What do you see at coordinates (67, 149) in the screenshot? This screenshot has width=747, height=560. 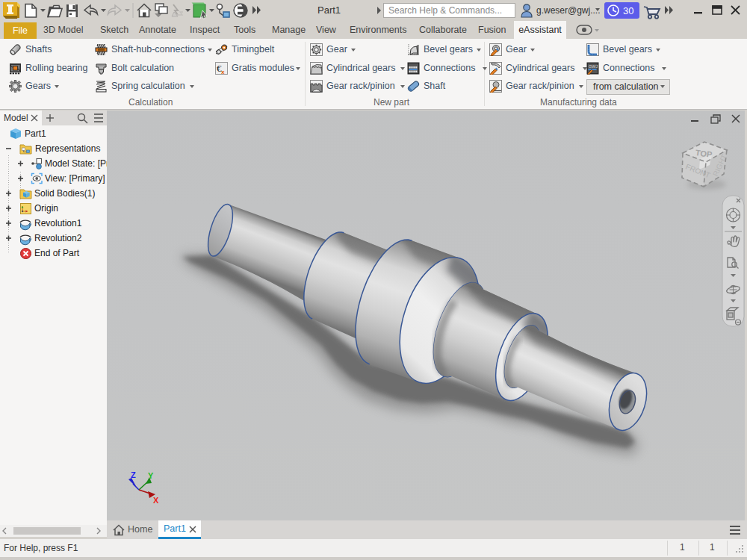 I see `svg-text: Representations` at bounding box center [67, 149].